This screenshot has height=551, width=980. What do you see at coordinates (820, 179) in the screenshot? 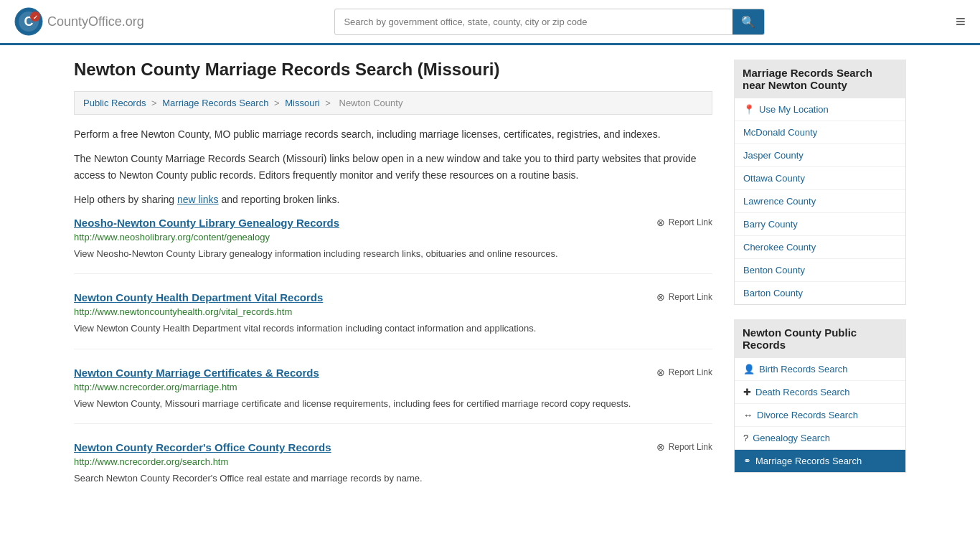
I see `sidebar-item-ottawa: Ottawa County` at bounding box center [820, 179].